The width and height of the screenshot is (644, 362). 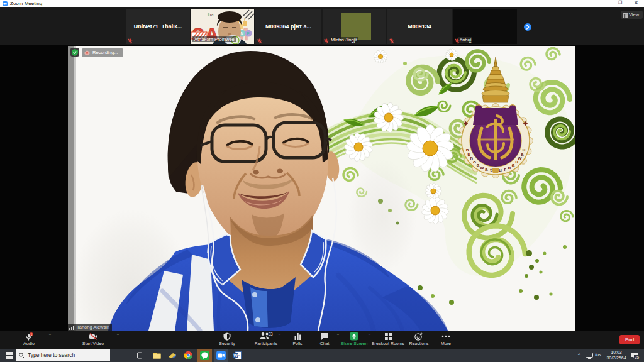 What do you see at coordinates (474, 162) in the screenshot?
I see `svg-text: o` at bounding box center [474, 162].